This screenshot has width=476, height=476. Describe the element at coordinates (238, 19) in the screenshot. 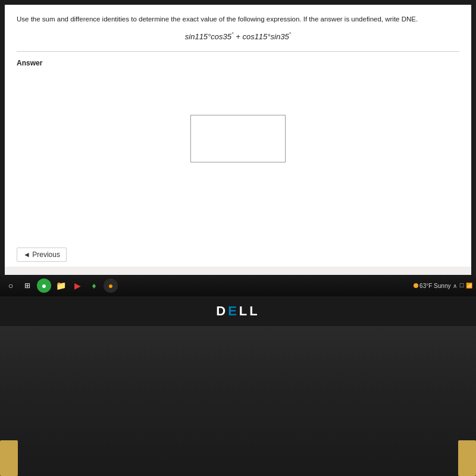

I see `question-text: Use the sum and difference identities to…` at that location.